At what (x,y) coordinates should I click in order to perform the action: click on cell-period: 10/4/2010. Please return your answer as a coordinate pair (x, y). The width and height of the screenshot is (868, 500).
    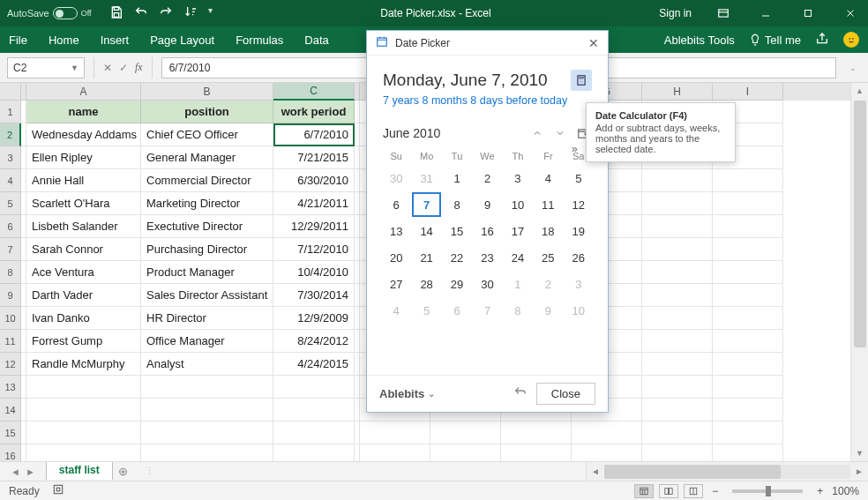
    Looking at the image, I should click on (314, 272).